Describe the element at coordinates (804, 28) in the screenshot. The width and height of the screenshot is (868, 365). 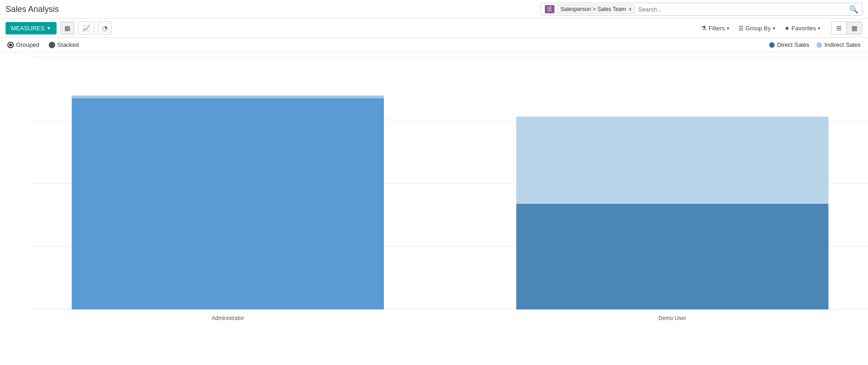
I see `favorites-label: Favorites` at that location.